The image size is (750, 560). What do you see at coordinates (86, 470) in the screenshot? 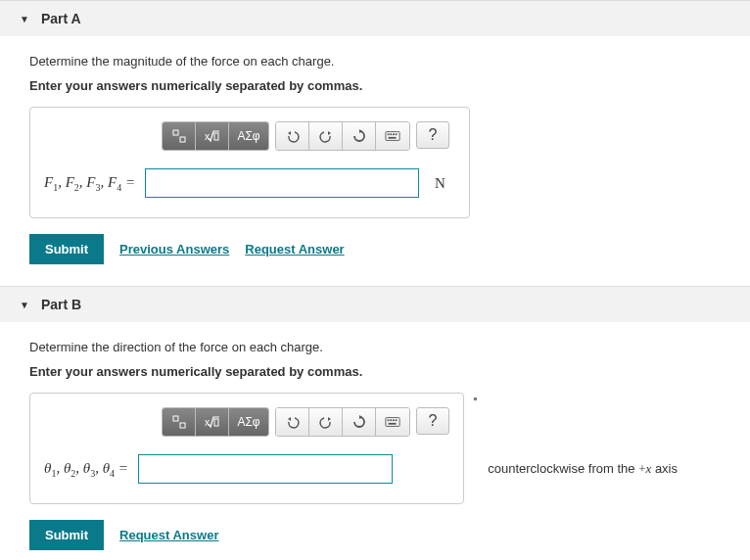
I see `variable-label: θ1, θ2, θ3, θ4 =` at bounding box center [86, 470].